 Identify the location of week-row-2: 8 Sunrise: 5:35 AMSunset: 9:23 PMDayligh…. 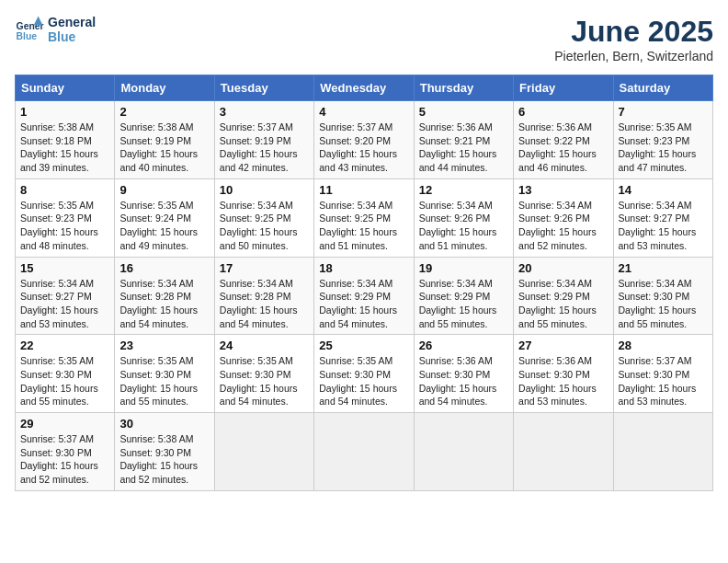
(364, 217).